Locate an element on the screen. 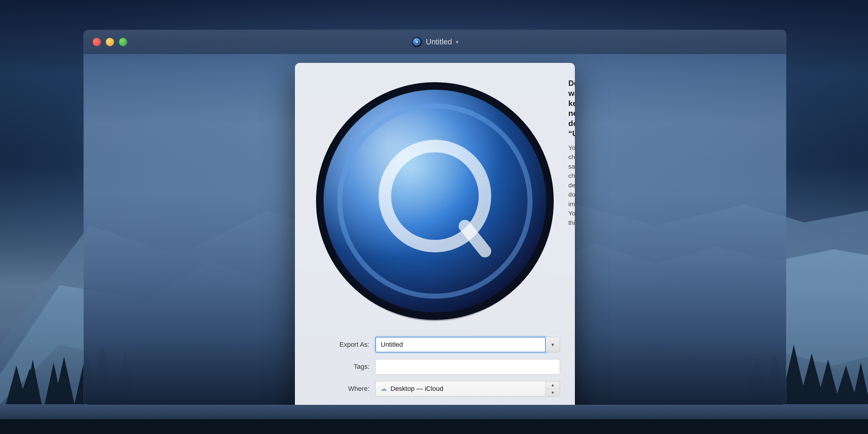 The height and width of the screenshot is (434, 868). tags-input is located at coordinates (468, 367).